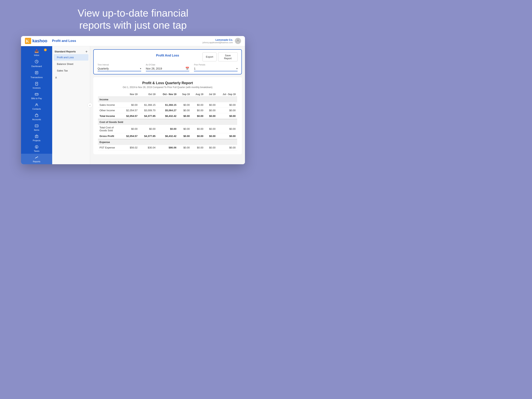 The width and height of the screenshot is (532, 399). Describe the element at coordinates (167, 148) in the screenshot. I see `table-row: PST Expense $56.02 $30.04 $86.06 $0.00 $…` at that location.